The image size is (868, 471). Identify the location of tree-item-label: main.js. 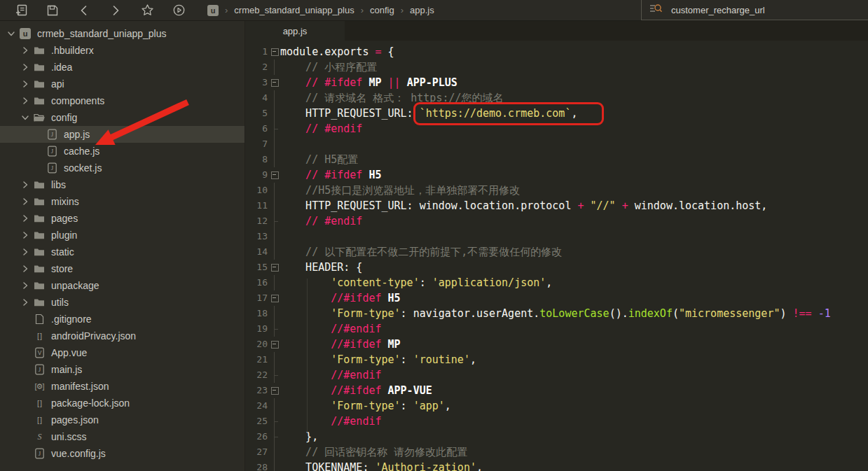
(67, 370).